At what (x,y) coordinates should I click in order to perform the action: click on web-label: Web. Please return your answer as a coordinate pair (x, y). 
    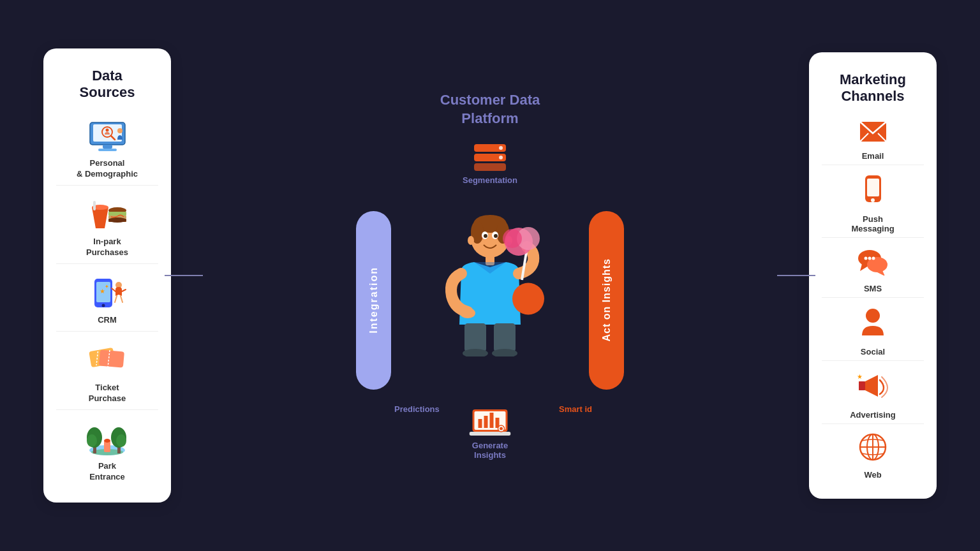
    Looking at the image, I should click on (873, 474).